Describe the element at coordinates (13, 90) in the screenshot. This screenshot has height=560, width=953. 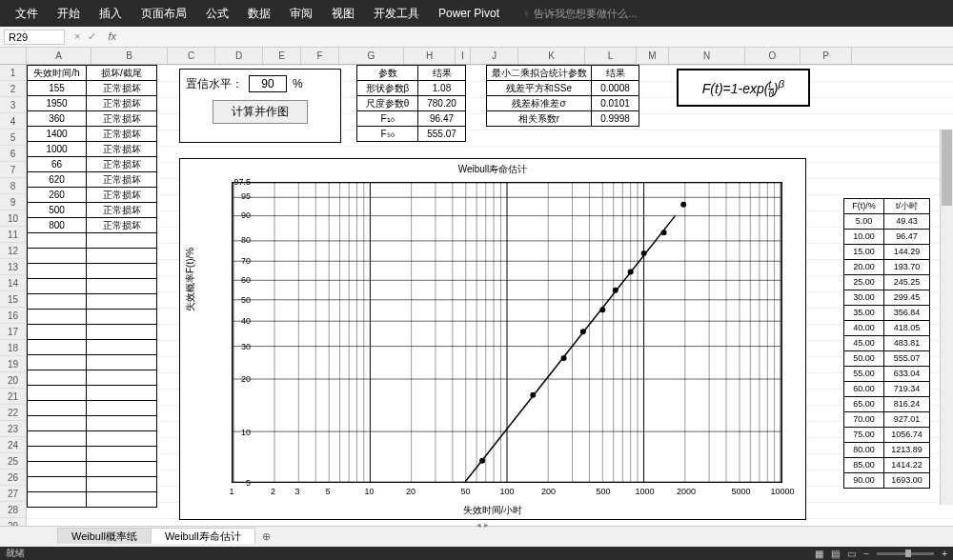
I see `row-header-2: 2` at that location.